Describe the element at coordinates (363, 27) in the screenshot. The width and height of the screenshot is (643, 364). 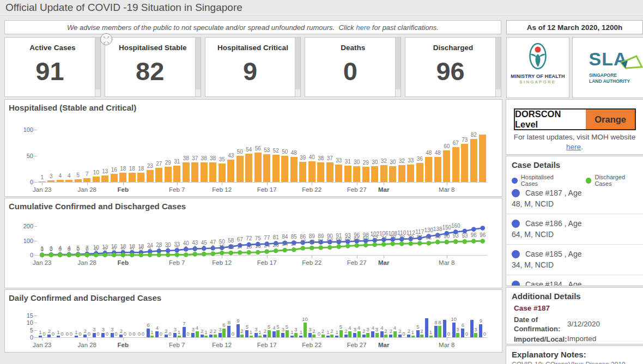
I see `past-clarifications-link: here` at that location.